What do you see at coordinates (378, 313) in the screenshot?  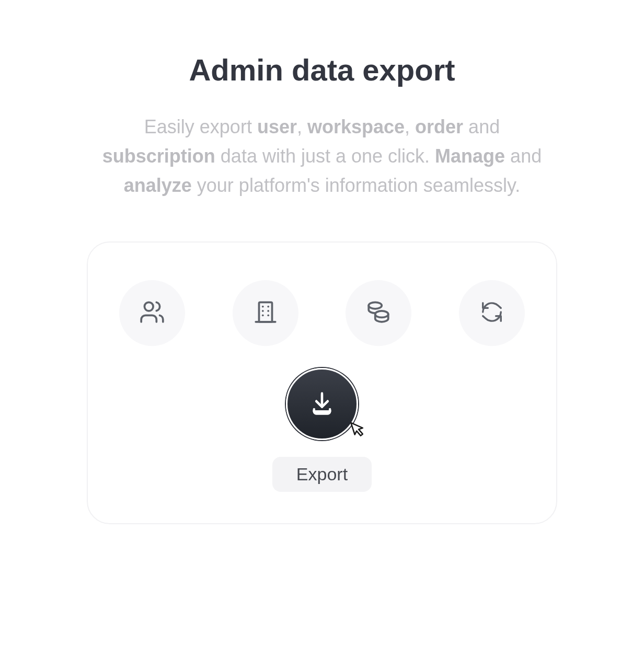 I see `coins-icon` at bounding box center [378, 313].